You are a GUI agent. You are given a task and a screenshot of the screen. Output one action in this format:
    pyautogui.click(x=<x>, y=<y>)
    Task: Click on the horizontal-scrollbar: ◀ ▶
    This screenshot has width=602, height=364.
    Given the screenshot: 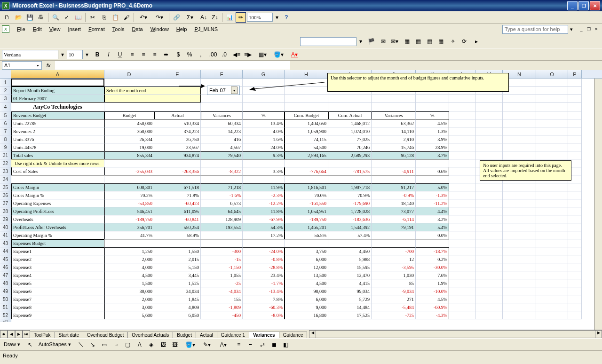 What is the action you would take?
    pyautogui.click(x=455, y=334)
    